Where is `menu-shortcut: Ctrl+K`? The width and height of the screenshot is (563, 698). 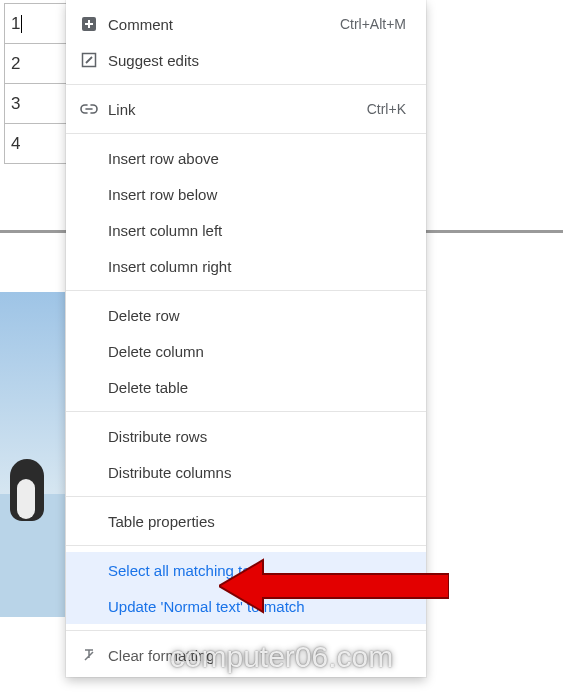
menu-shortcut: Ctrl+K is located at coordinates (386, 109).